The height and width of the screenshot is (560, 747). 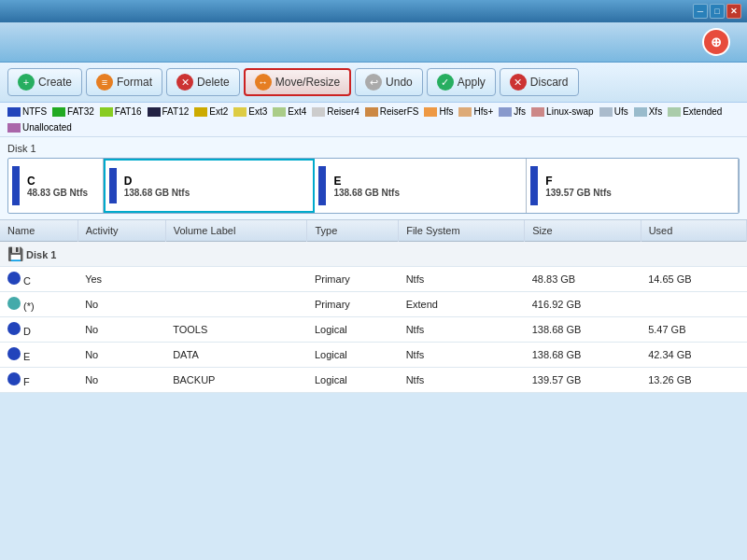 What do you see at coordinates (583, 330) in the screenshot?
I see `cell-size-2: 138.68 GB` at bounding box center [583, 330].